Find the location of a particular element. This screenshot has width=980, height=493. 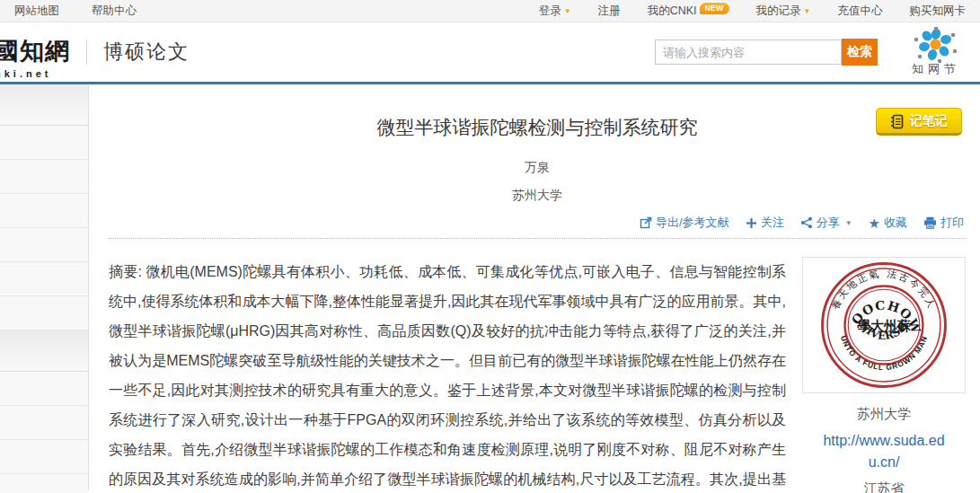

top-utility-bar: 网站地图 帮助中心 登录▼ 注册 我的CNKINEW 我的记录▼ 充值中心 购买… is located at coordinates (490, 11).